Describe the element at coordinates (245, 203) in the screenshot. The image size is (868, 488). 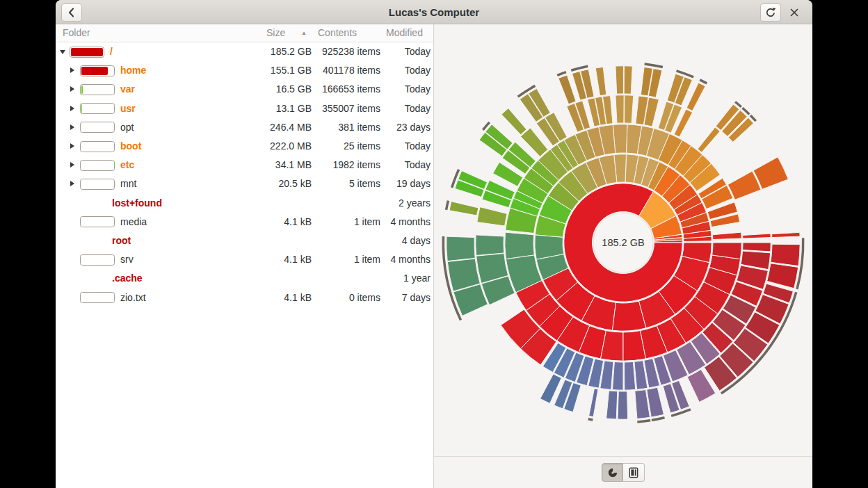
I see `table-row: lost+found2 years` at that location.